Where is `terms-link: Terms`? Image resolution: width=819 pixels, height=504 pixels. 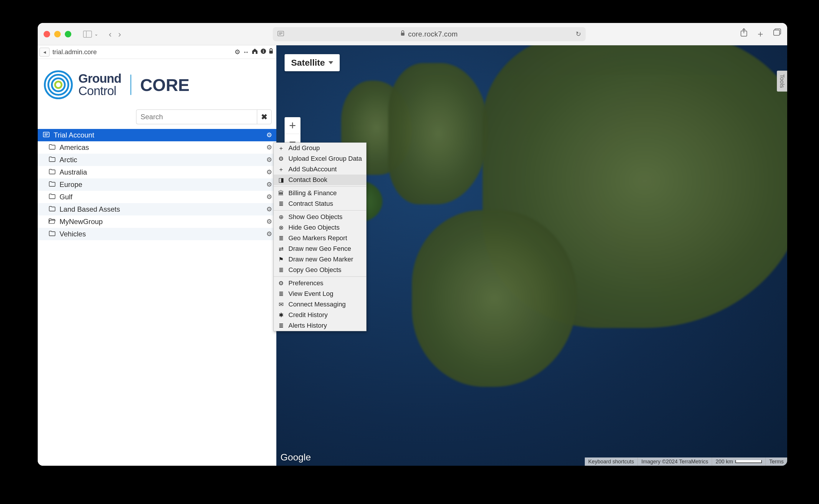
terms-link: Terms is located at coordinates (776, 461).